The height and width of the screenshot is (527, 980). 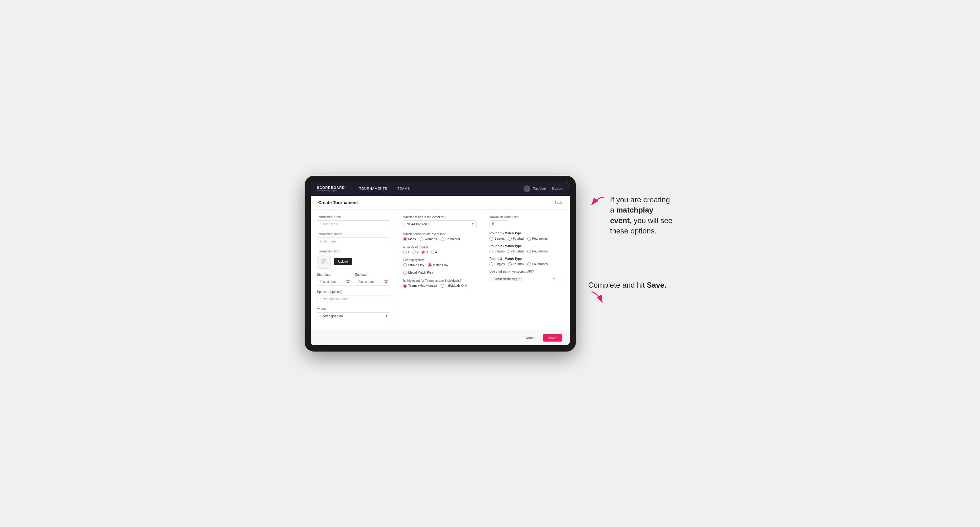 What do you see at coordinates (409, 252) in the screenshot?
I see `rounds-1-label: 1` at bounding box center [409, 252].